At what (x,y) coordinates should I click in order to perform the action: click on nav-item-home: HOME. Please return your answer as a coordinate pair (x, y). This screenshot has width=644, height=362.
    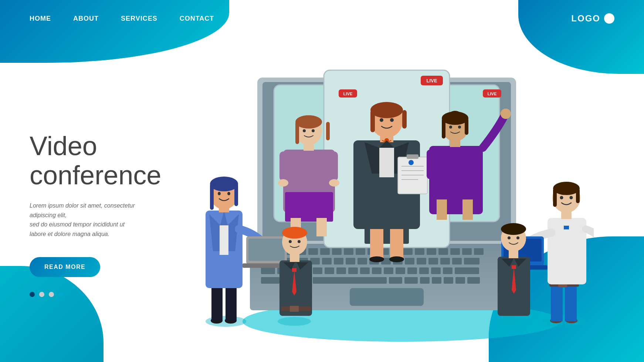
    Looking at the image, I should click on (40, 18).